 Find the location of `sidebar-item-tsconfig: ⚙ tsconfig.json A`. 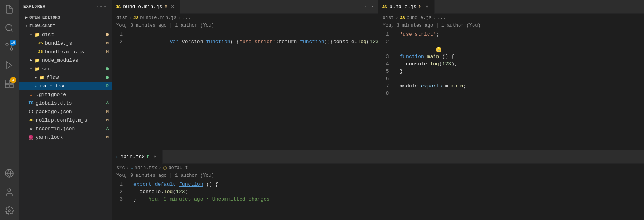

sidebar-item-tsconfig: ⚙ tsconfig.json A is located at coordinates (65, 129).